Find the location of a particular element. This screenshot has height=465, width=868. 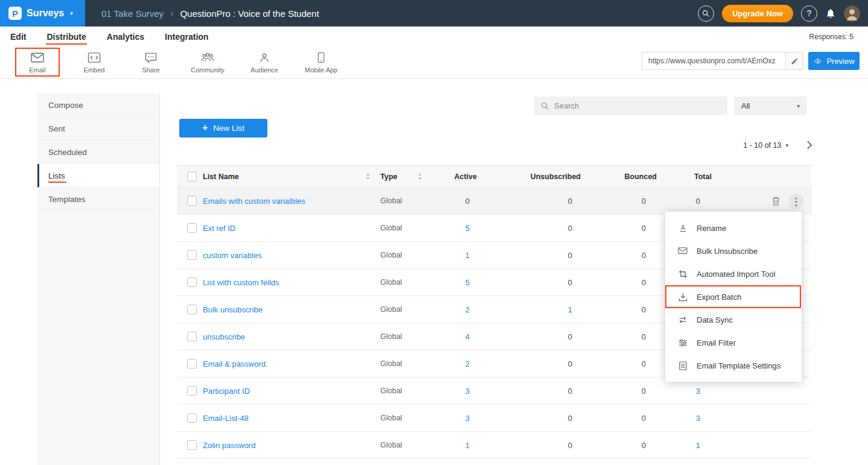

embed-icon is located at coordinates (94, 57).